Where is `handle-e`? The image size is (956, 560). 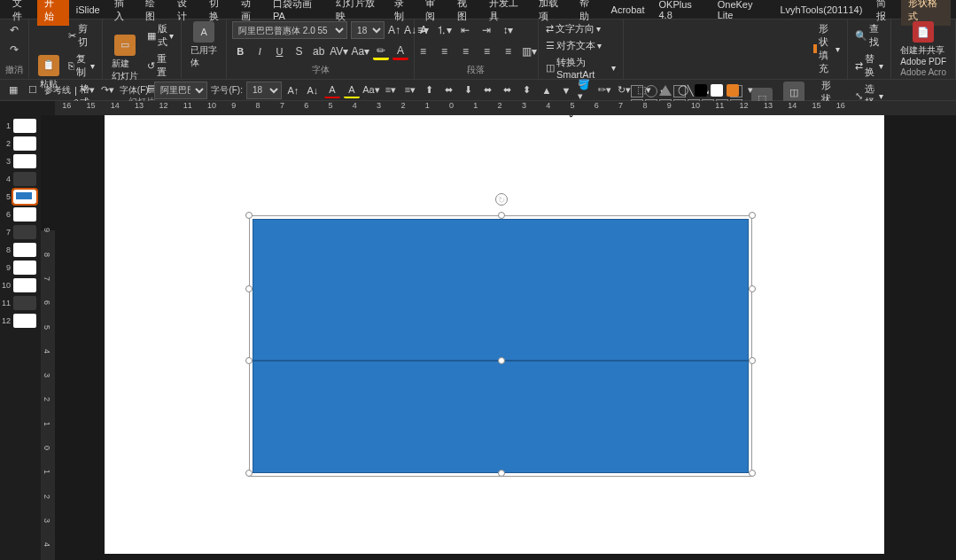 handle-e is located at coordinates (752, 289).